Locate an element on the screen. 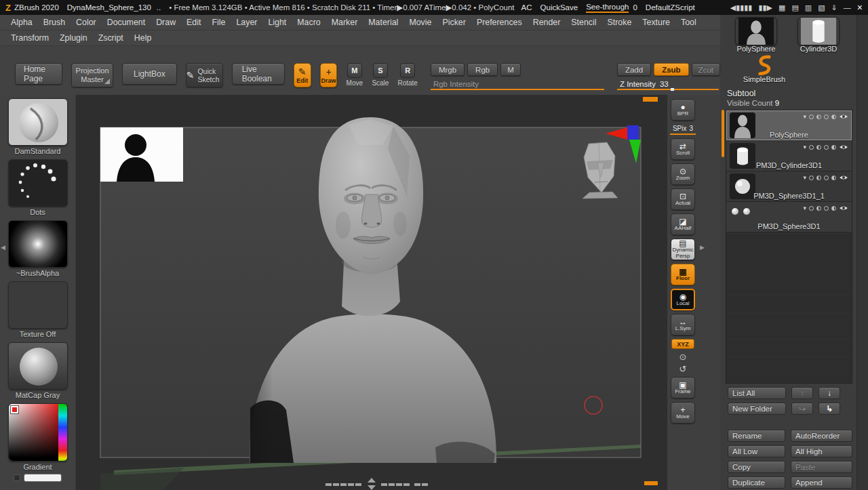 Image resolution: width=868 pixels, height=490 pixels. quick-sketch-button: ✎ Quick Sketch is located at coordinates (205, 75).